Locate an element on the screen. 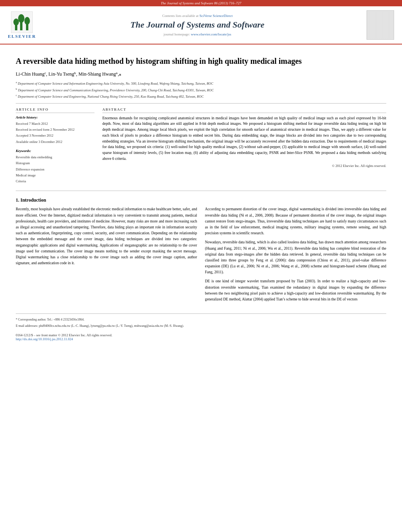 This screenshot has height=532, width=402. article-info-abstract: ARTICLE INFO Article history: Received 7… is located at coordinates (201, 146).